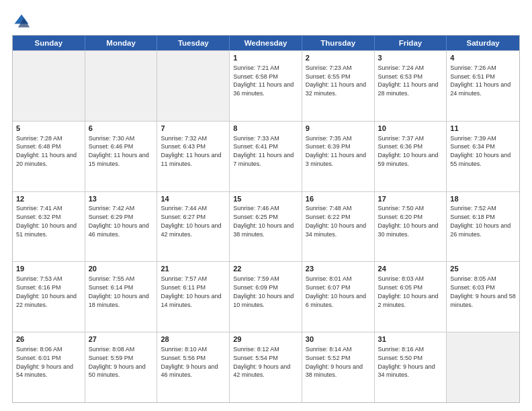 This screenshot has height=411, width=532. Describe the element at coordinates (49, 43) in the screenshot. I see `header-day-sunday: Sunday` at that location.